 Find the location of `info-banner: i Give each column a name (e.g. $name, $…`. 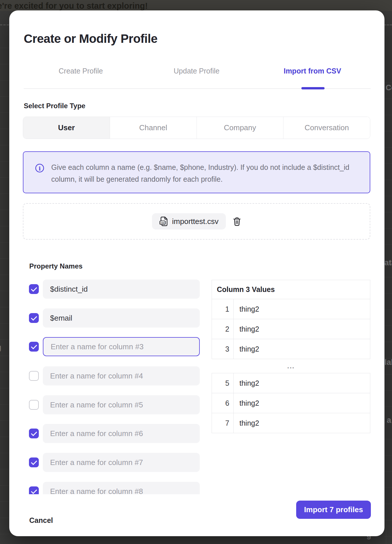

info-banner: i Give each column a name (e.g. $name, $… is located at coordinates (197, 172).